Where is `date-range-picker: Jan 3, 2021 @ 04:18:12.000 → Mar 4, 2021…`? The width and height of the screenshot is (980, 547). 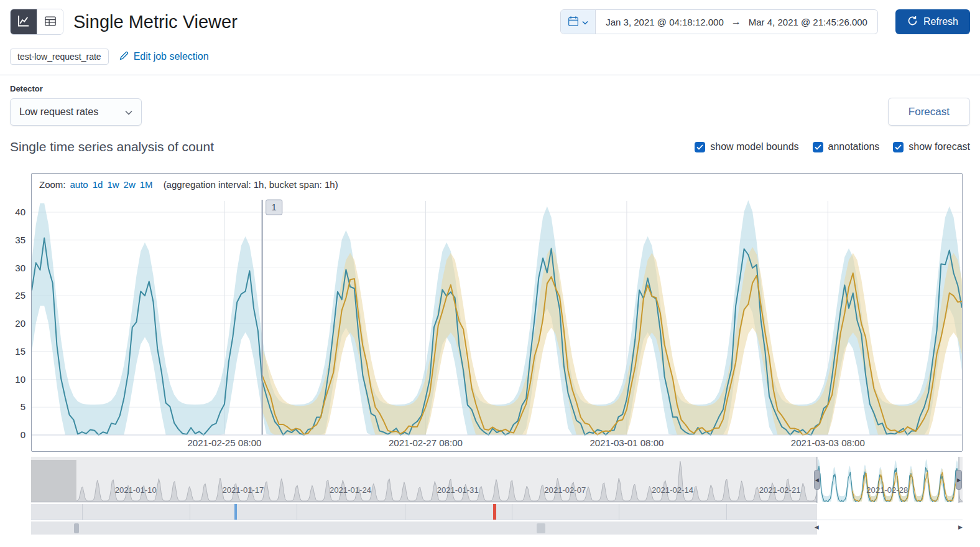 date-range-picker: Jan 3, 2021 @ 04:18:12.000 → Mar 4, 2021… is located at coordinates (719, 22).